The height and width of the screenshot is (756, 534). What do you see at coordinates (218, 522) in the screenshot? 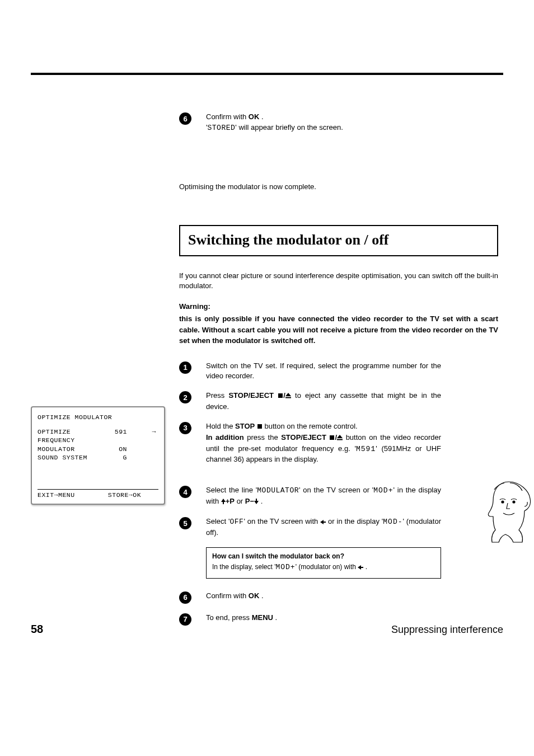
I see `text: Select '` at bounding box center [218, 522].